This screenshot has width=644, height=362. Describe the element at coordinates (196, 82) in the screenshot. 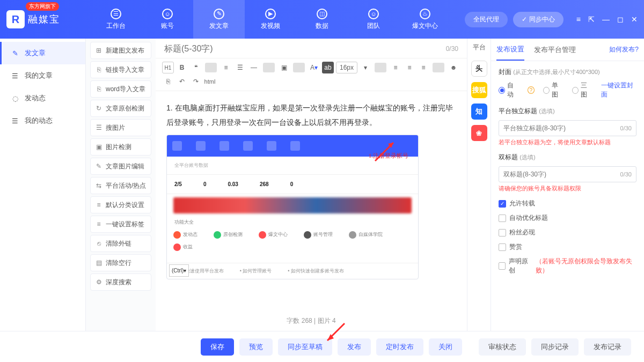

I see `redo-icon: ↷` at that location.